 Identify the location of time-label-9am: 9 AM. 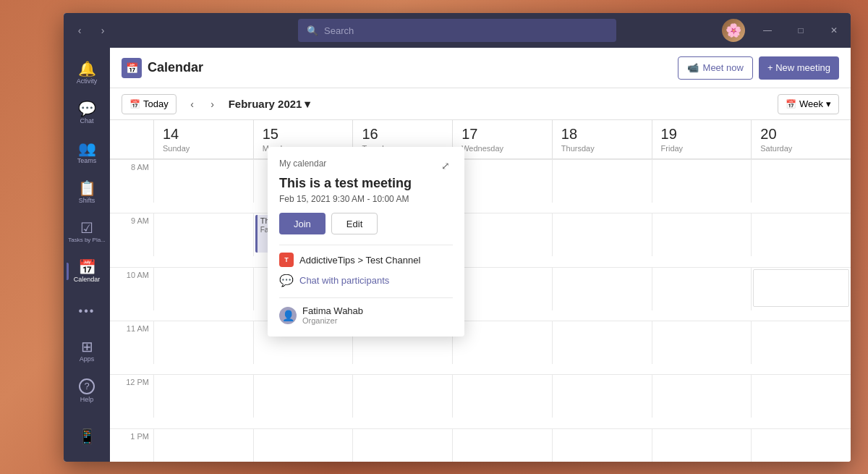
(132, 234).